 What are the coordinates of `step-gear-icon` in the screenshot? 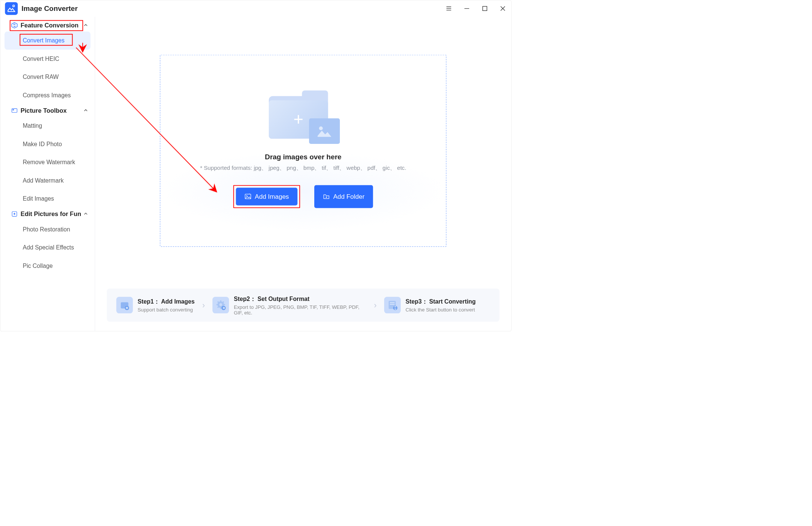 It's located at (221, 305).